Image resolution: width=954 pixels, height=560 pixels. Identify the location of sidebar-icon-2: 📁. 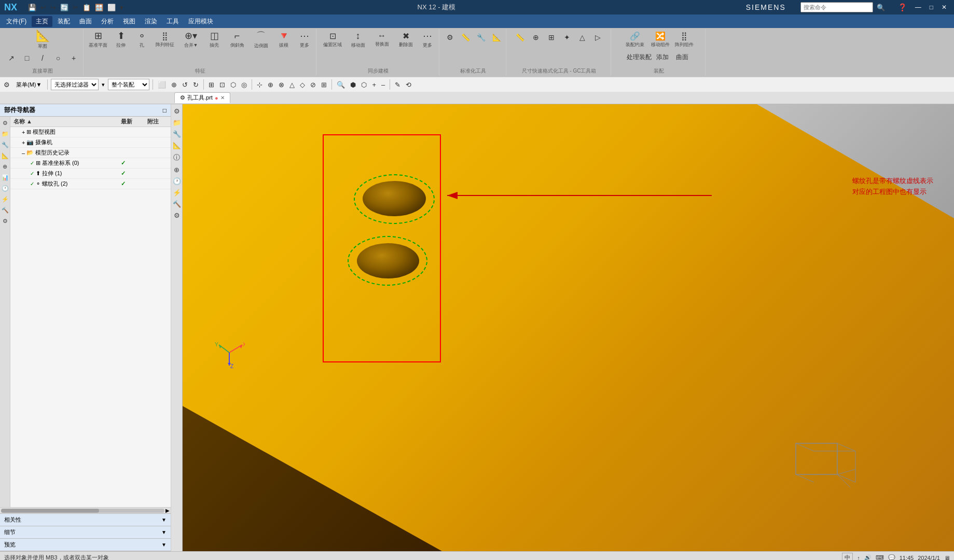
(5, 134).